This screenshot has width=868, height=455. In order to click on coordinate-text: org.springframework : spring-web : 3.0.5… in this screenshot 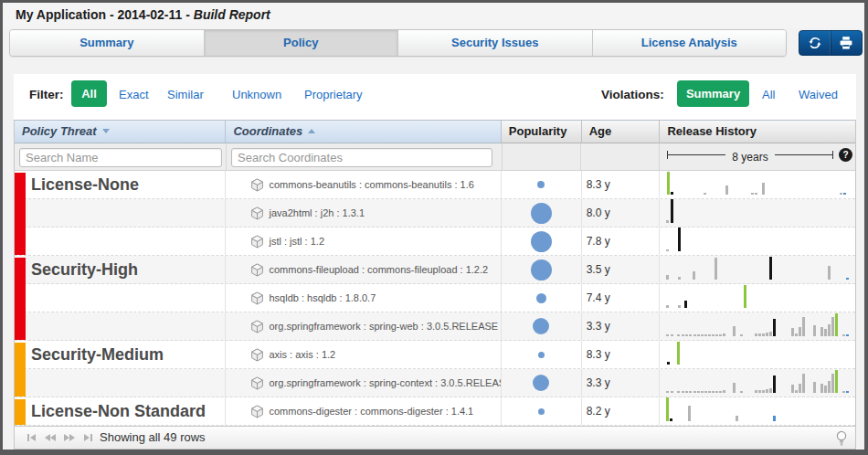, I will do `click(384, 326)`.